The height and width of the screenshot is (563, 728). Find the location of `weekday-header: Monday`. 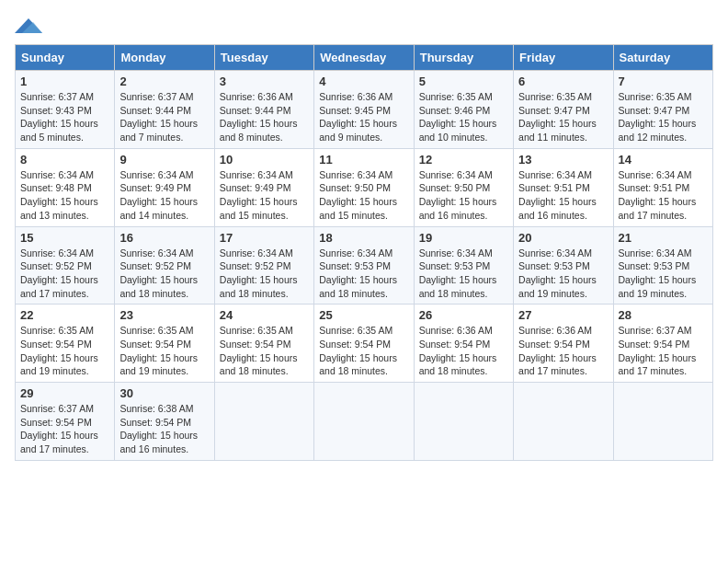

weekday-header: Monday is located at coordinates (165, 58).